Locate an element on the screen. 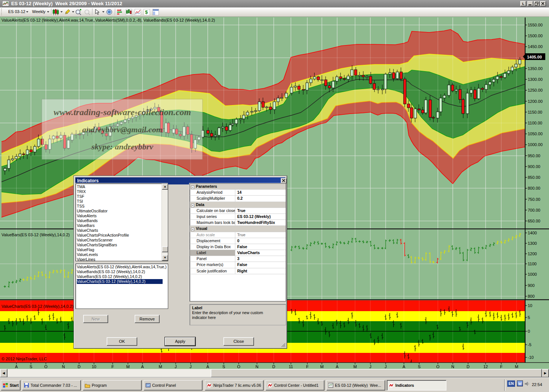  svg-text: 850.00 is located at coordinates (534, 177).